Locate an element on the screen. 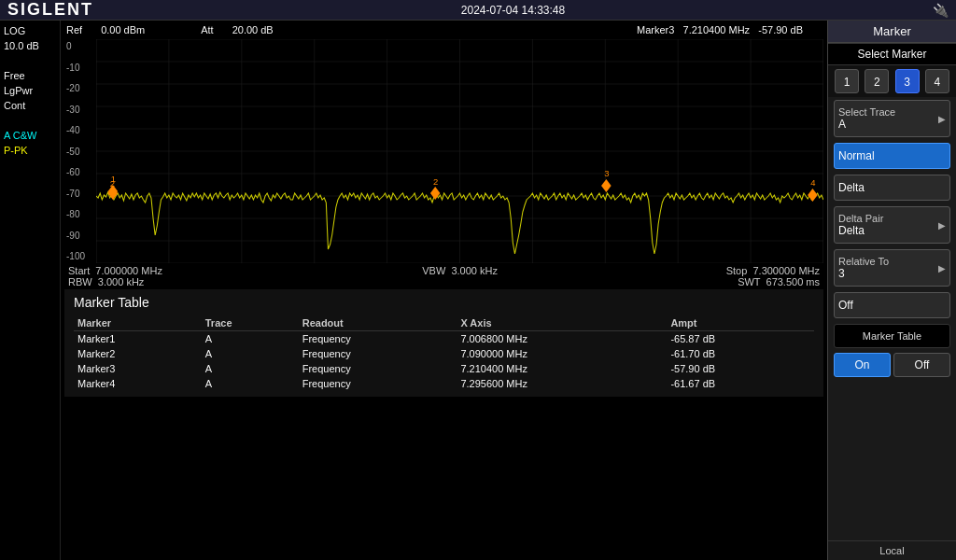 This screenshot has width=956, height=560. delta-pair-arrow: ▶ is located at coordinates (942, 226).